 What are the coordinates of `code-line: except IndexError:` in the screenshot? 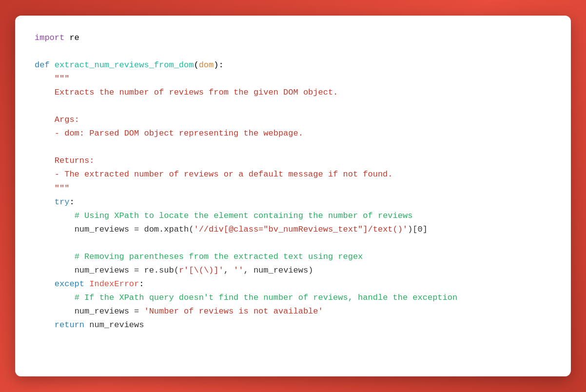 It's located at (293, 284).